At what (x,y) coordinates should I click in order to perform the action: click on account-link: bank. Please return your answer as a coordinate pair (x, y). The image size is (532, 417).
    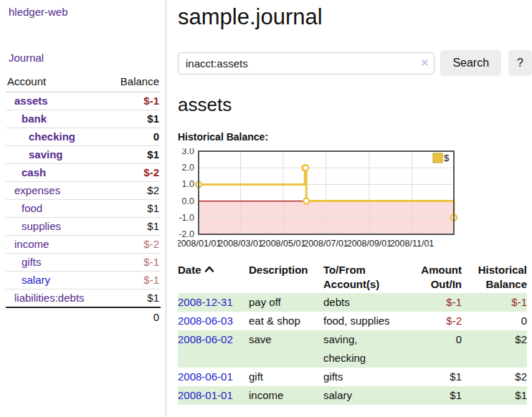
    Looking at the image, I should click on (34, 119).